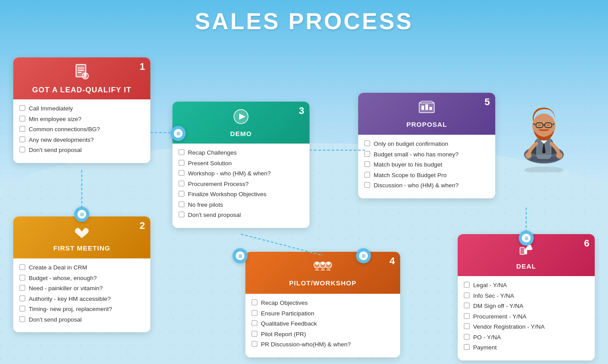 The image size is (608, 364). I want to click on list-item: Present Solution, so click(241, 163).